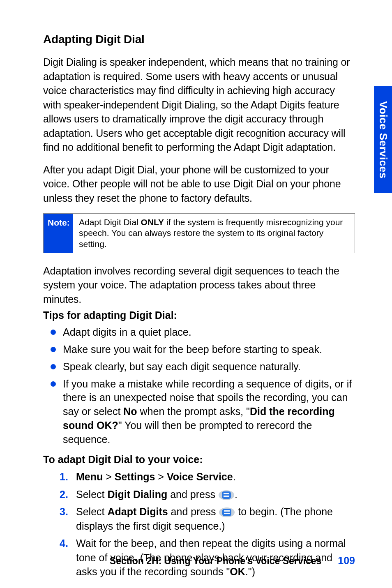 The image size is (392, 588). Describe the element at coordinates (90, 477) in the screenshot. I see `step-menu: Menu` at that location.